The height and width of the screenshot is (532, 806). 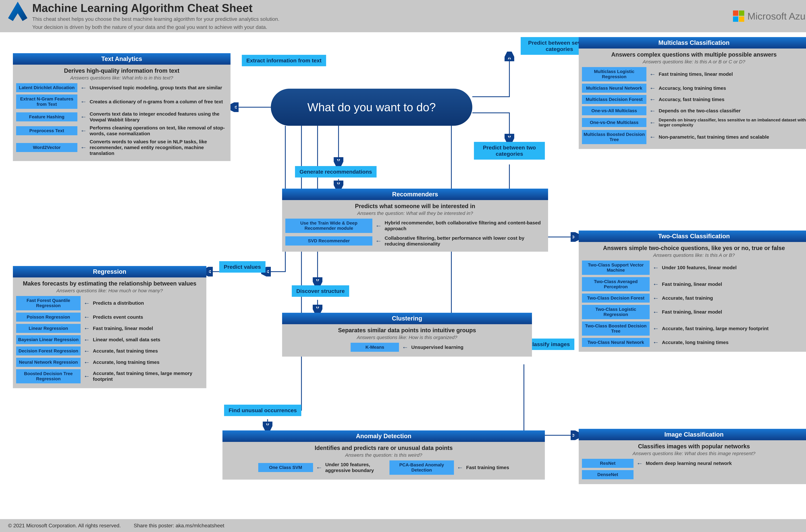 I want to click on branch-discover-structure: Discover structure, so click(x=320, y=291).